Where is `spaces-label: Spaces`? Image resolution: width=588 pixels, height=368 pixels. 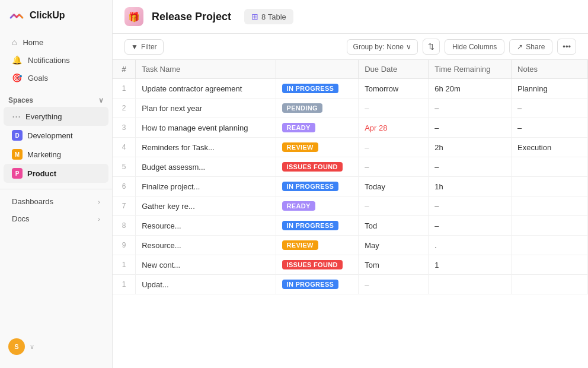
spaces-label: Spaces is located at coordinates (21, 100).